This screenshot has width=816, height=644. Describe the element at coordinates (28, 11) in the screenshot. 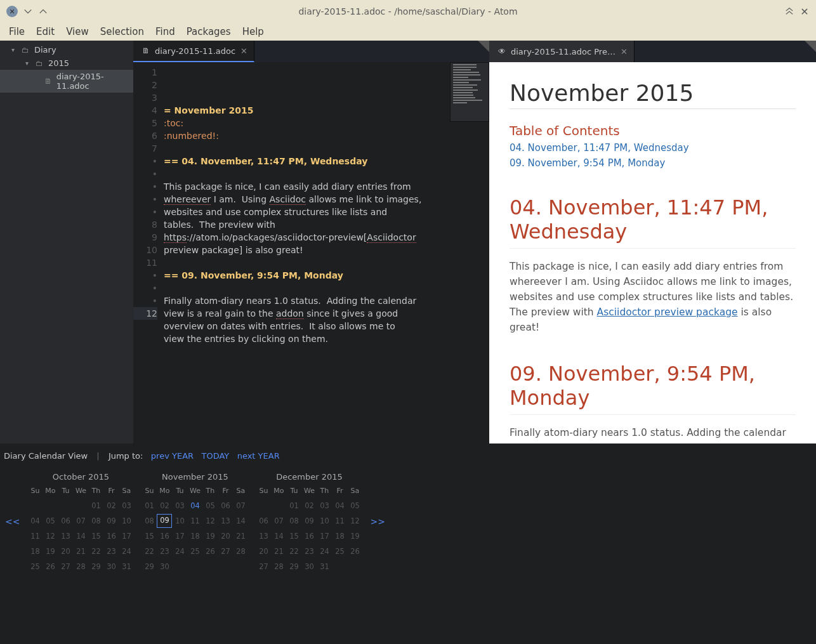

I see `minimize-icon` at that location.